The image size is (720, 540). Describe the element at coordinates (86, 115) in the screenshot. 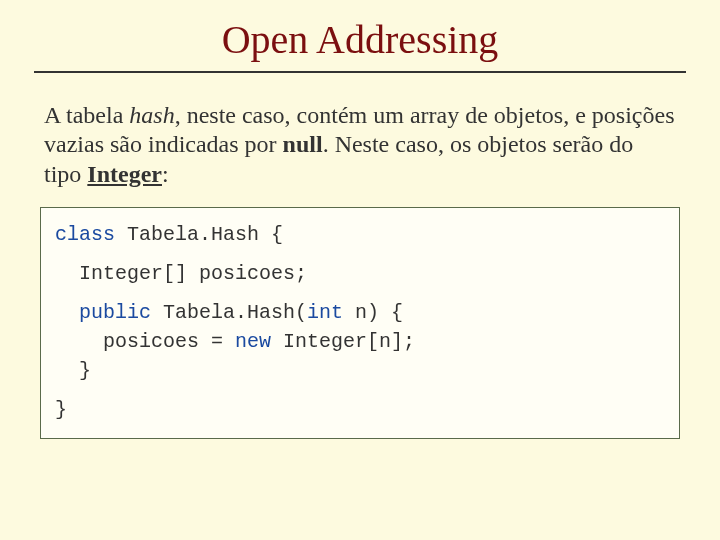

I see `text-fragment: A tabela` at that location.